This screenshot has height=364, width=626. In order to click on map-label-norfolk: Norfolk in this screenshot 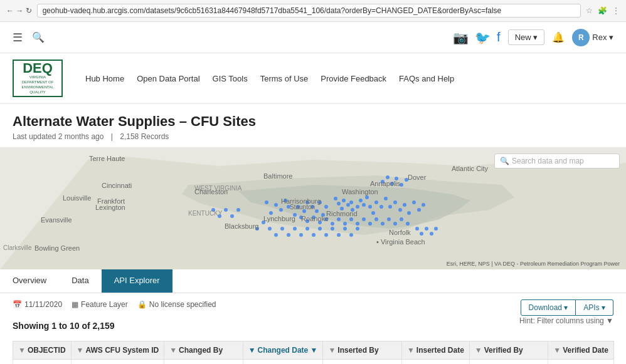, I will do `click(400, 232)`.